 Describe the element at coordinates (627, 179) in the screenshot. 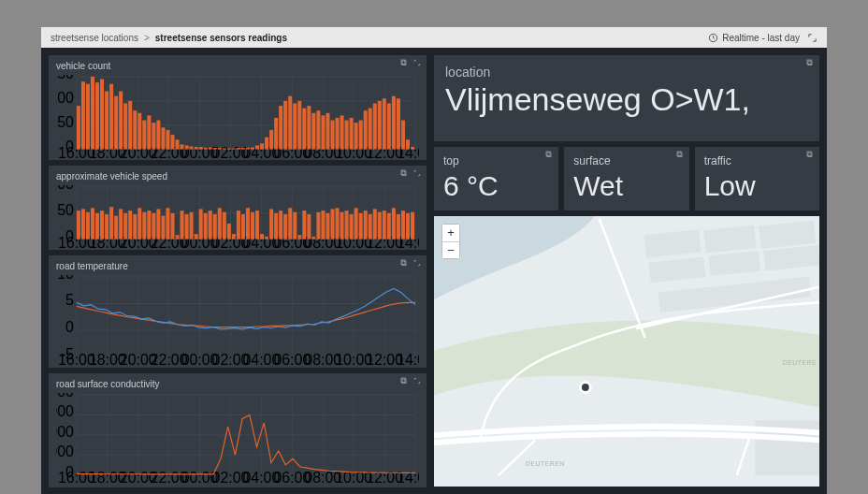

I see `panel-surface: surface Wet` at that location.